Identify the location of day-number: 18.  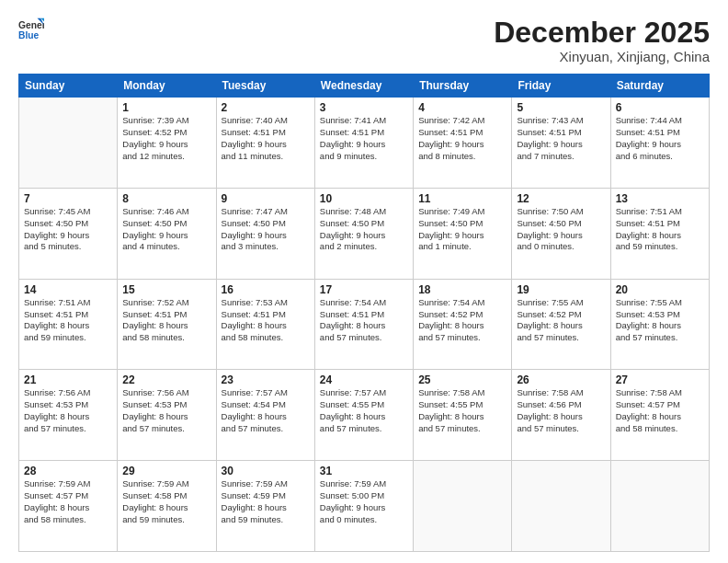
(462, 290).